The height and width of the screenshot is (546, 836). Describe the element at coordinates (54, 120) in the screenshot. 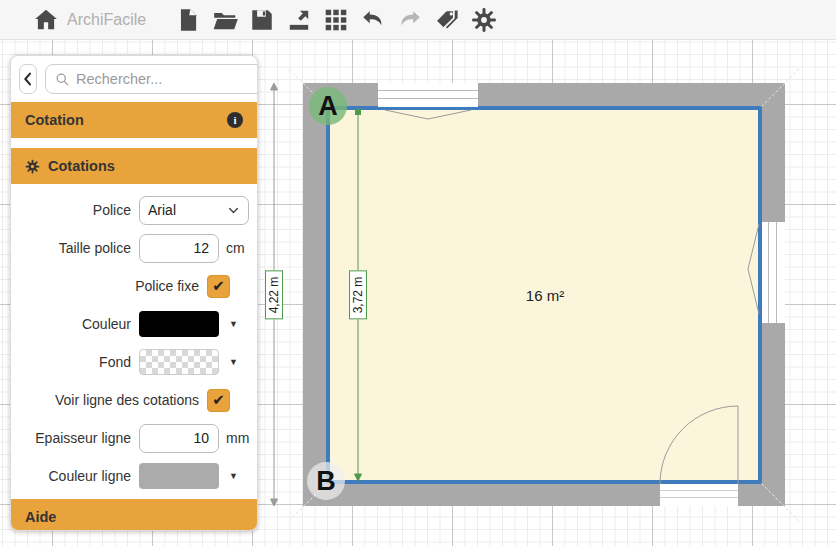

I see `panel-title: Cotation` at that location.